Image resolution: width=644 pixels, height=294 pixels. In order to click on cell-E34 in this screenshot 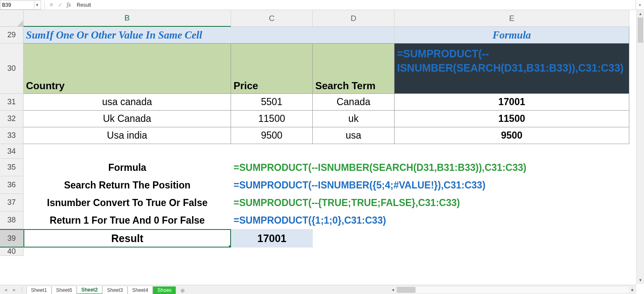, I will do `click(512, 152)`.